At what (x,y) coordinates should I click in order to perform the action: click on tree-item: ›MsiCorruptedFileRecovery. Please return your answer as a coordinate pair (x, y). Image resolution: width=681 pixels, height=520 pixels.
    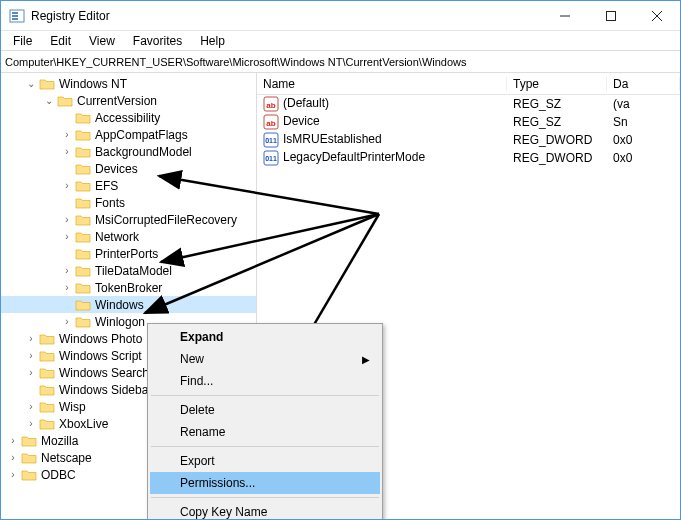
    Looking at the image, I should click on (128, 220).